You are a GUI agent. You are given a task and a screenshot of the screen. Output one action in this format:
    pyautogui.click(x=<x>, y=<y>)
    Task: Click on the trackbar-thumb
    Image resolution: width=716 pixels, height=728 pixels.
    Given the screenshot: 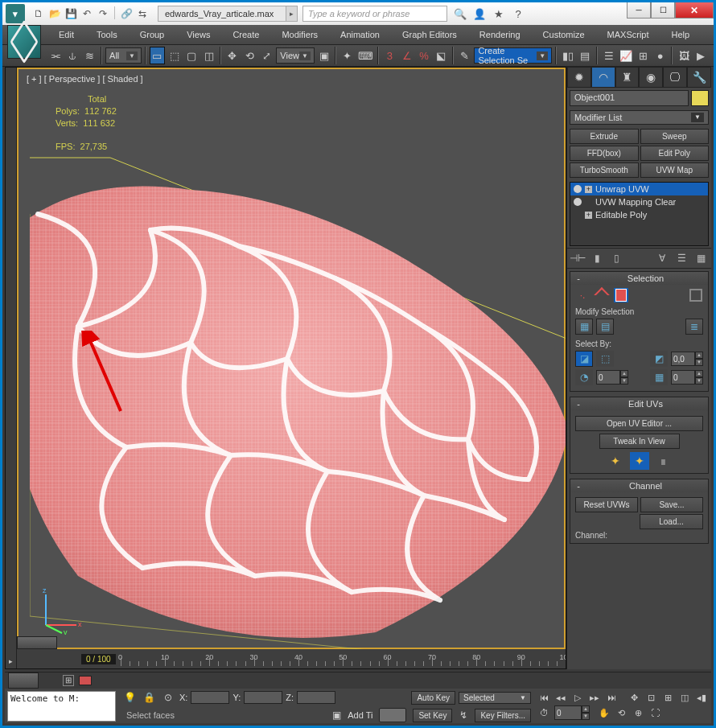 What is the action you would take?
    pyautogui.click(x=23, y=681)
    